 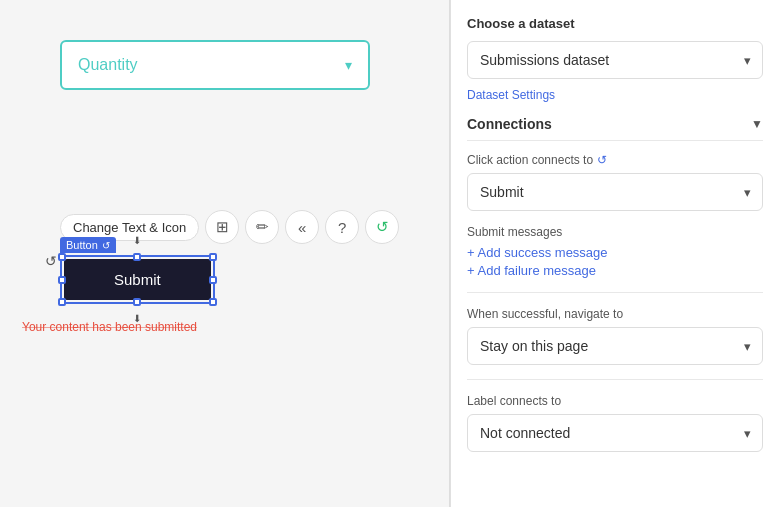 I want to click on navigate-select-wrapper: Stay on this page ▾, so click(x=615, y=346).